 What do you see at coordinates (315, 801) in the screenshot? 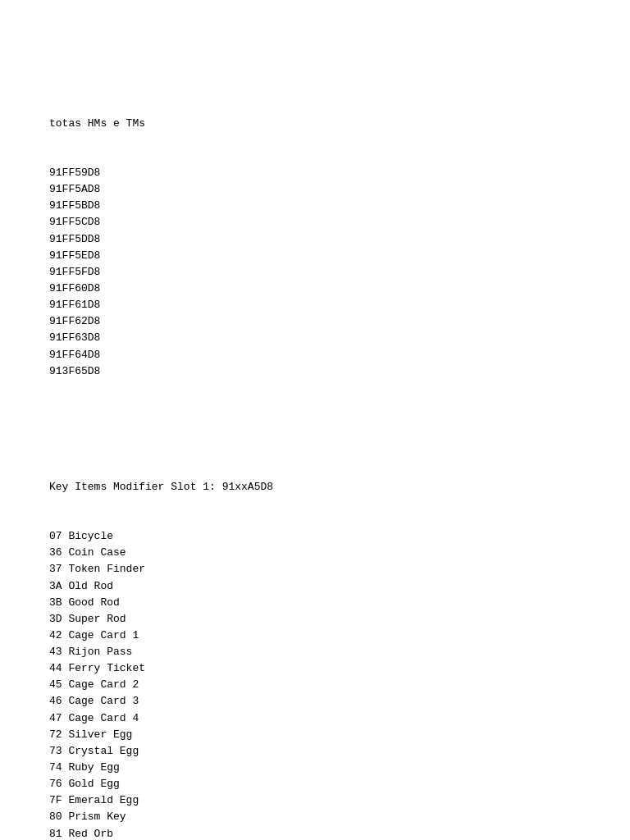
I see `key-item: 7F Emerald Egg` at bounding box center [315, 801].